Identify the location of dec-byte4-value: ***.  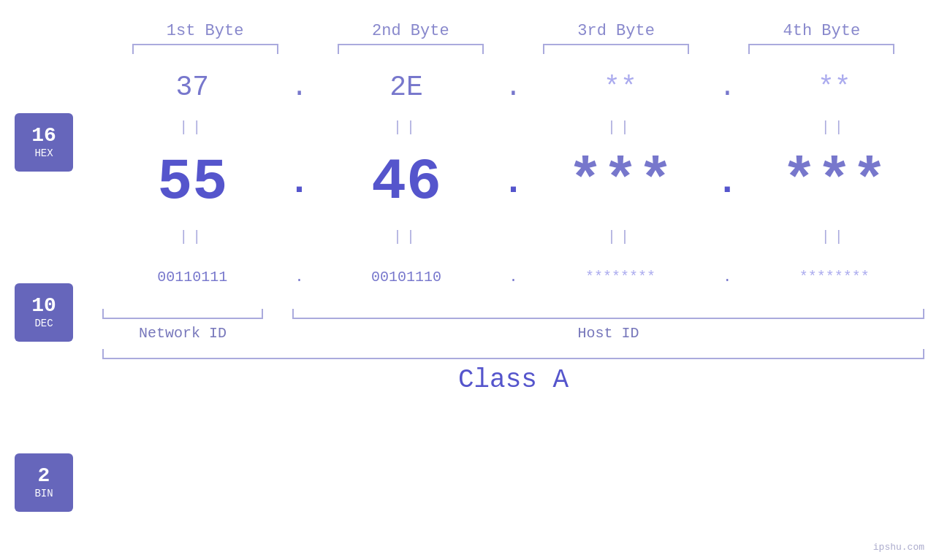
(835, 183).